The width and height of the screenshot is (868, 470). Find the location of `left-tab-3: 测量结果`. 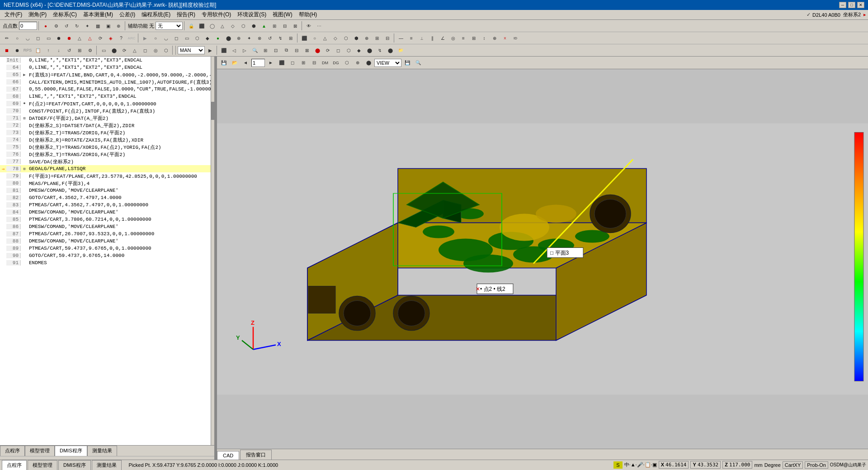

left-tab-3: 测量结果 is located at coordinates (102, 451).